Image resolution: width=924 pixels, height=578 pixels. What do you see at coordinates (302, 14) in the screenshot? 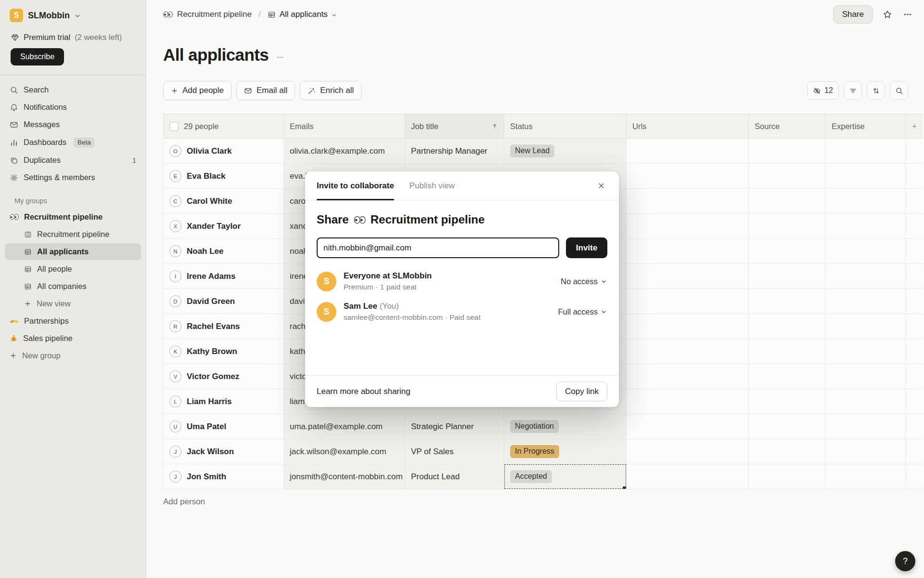
I see `breadcrumb-view: All applicants` at bounding box center [302, 14].